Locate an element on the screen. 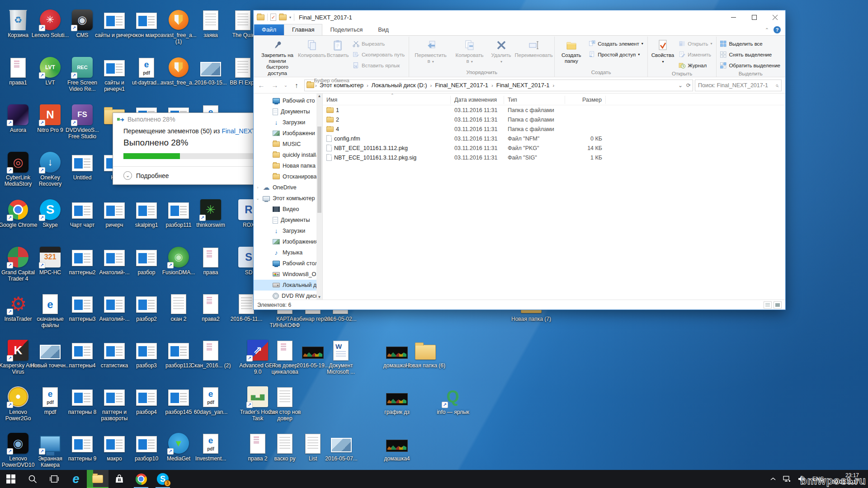 Image resolution: width=868 pixels, height=488 pixels. ribbon-button-Скопировать путь: Скопировать путь is located at coordinates (379, 54).